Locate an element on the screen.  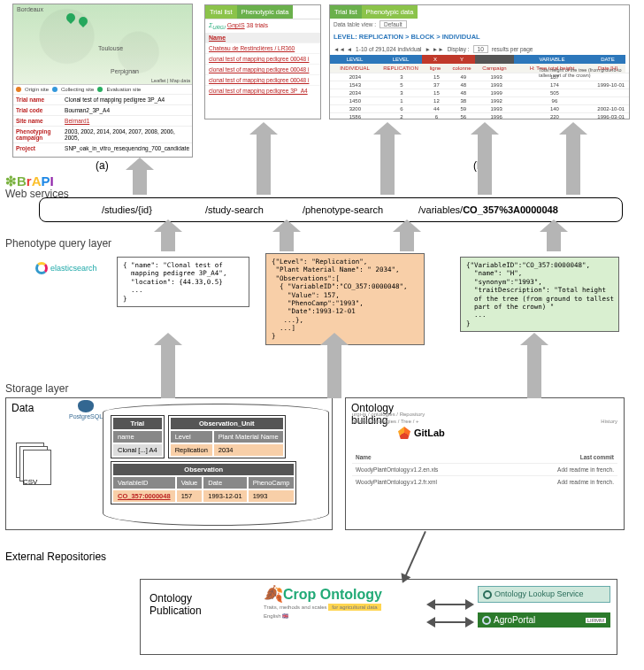
eval-dot-icon is located at coordinates (100, 89).